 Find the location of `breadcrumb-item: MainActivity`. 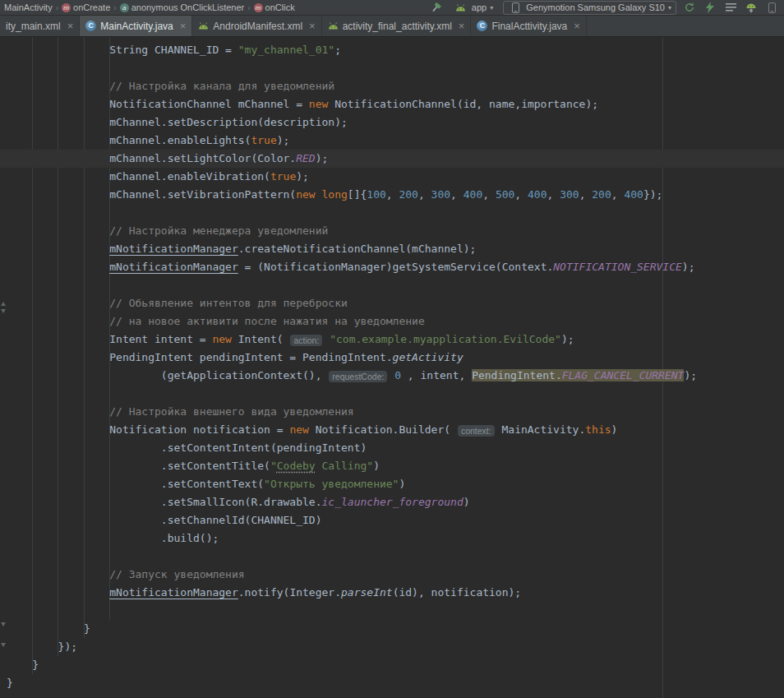

breadcrumb-item: MainActivity is located at coordinates (28, 7).